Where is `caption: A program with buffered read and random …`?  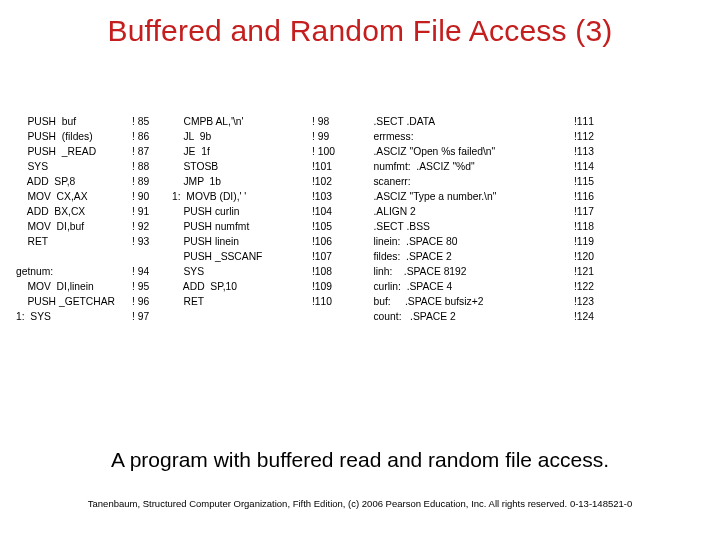
caption: A program with buffered read and random … is located at coordinates (360, 460).